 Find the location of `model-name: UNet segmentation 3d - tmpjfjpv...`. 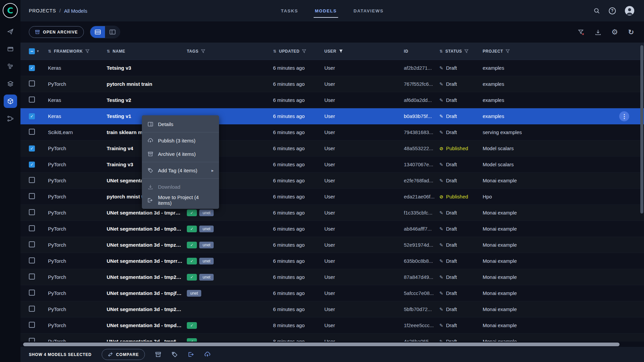

model-name: UNet segmentation 3d - tmpjfjpv... is located at coordinates (147, 293).